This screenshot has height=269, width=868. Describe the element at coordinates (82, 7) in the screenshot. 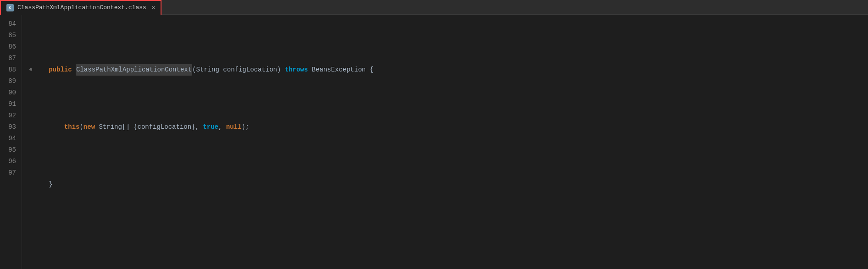

I see `tab-label: ClassPathXmlApplicationContext.class` at that location.